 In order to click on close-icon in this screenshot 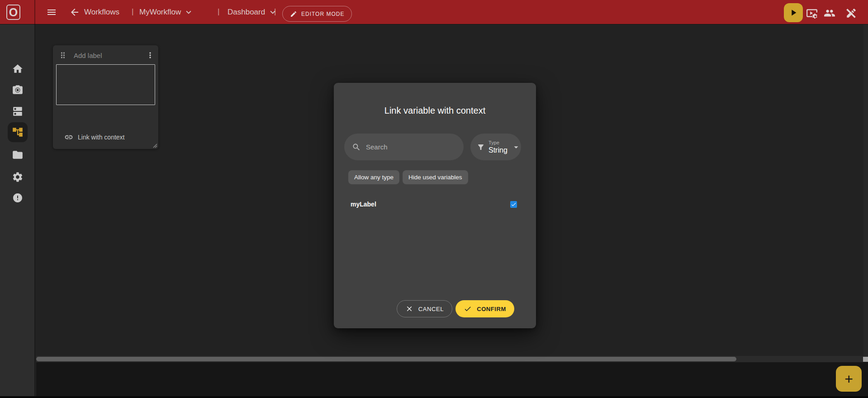, I will do `click(409, 309)`.